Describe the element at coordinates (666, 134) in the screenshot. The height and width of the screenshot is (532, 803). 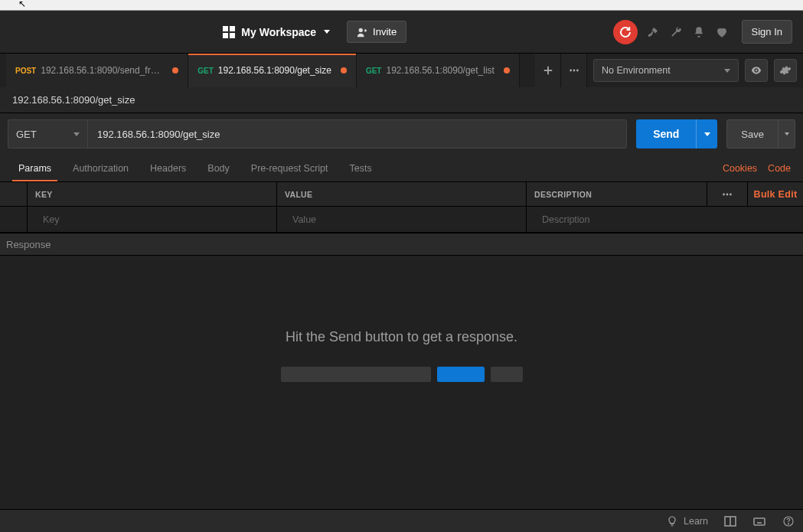
I see `send-button: Send` at that location.